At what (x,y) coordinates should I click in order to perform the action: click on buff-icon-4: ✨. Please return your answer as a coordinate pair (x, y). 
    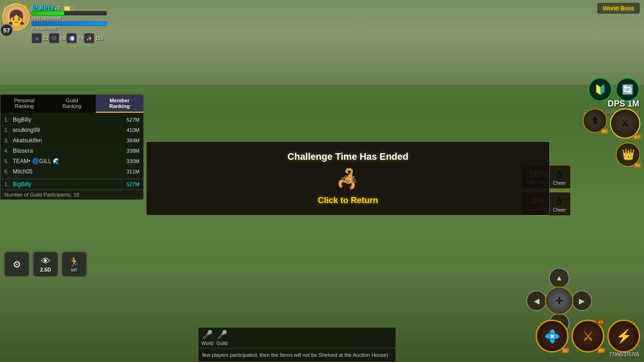
    Looking at the image, I should click on (89, 38).